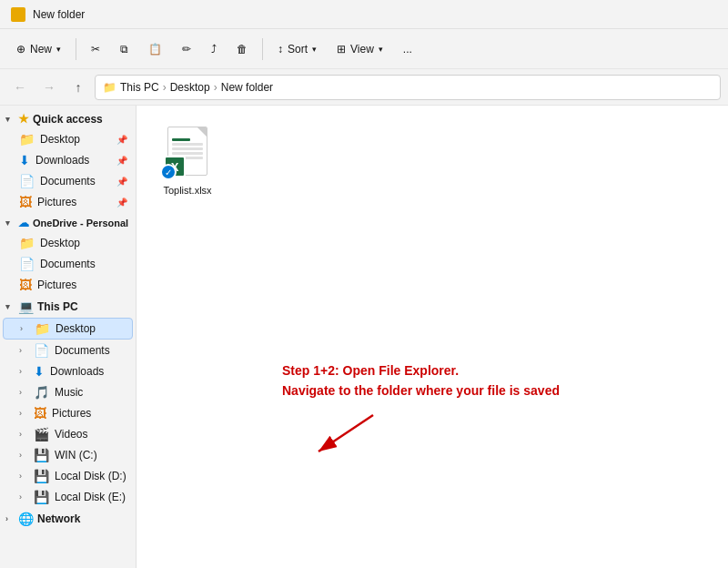 The image size is (728, 568). What do you see at coordinates (25, 160) in the screenshot?
I see `downloads-qa-icon: ⬇` at bounding box center [25, 160].